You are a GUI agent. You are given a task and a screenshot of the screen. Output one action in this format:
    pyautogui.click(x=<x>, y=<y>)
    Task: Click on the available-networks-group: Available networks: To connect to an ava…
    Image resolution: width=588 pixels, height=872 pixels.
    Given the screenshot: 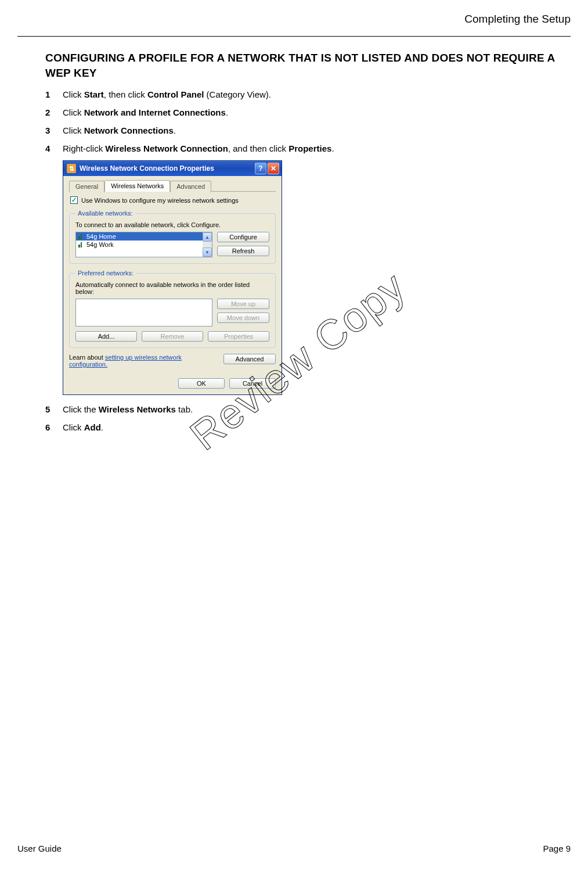 What is the action you would take?
    pyautogui.click(x=172, y=237)
    